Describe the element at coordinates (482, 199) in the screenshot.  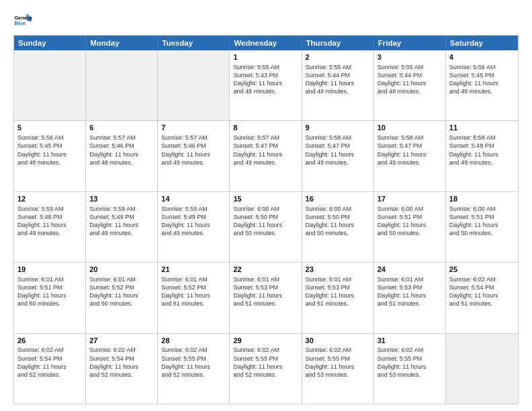
I see `day-number: 18` at that location.